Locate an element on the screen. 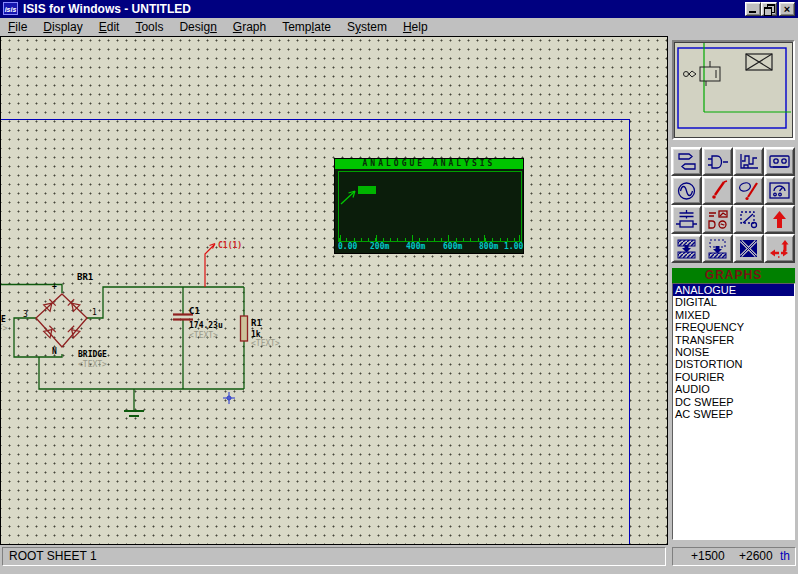 The image size is (798, 574). generator-mode-icon is located at coordinates (687, 191).